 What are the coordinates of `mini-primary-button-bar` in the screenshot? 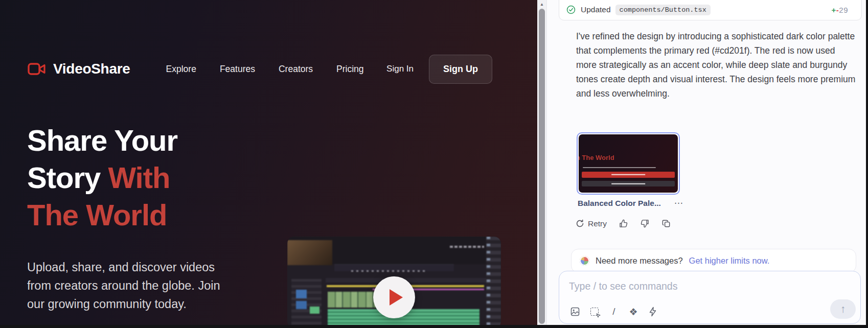 It's located at (628, 175).